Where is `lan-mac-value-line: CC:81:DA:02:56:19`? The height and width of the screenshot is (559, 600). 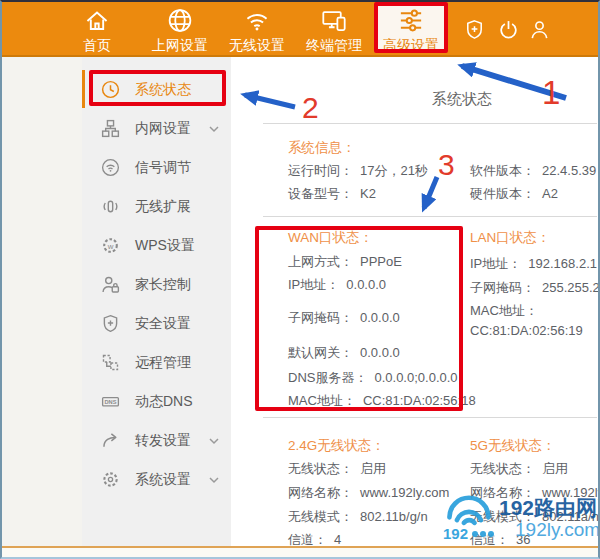
lan-mac-value-line: CC:81:DA:02:56:19 is located at coordinates (526, 330).